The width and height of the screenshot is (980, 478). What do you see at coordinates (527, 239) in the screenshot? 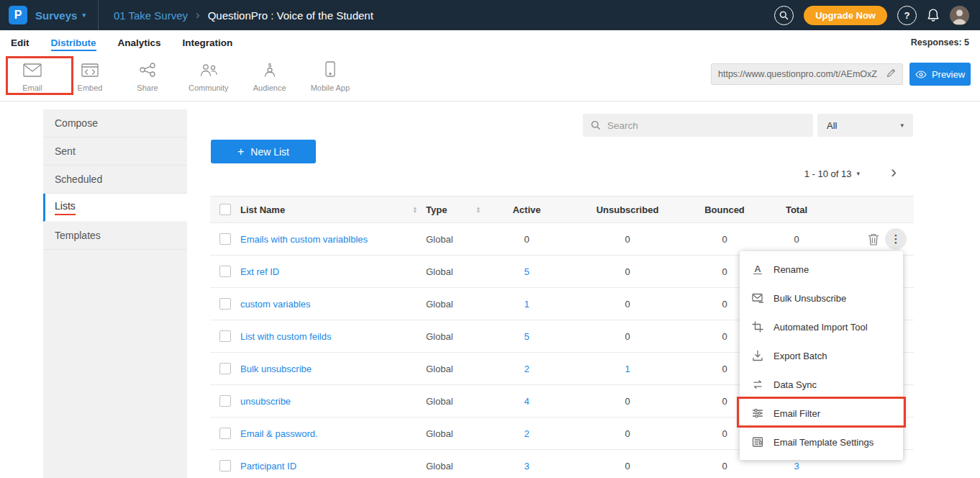
I see `active-count: 0` at bounding box center [527, 239].